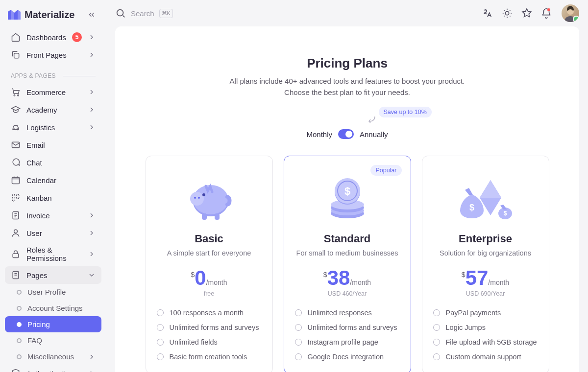 This screenshot has width=588, height=372. What do you see at coordinates (484, 357) in the screenshot?
I see `plan-feature-text: Custom domain support` at bounding box center [484, 357].